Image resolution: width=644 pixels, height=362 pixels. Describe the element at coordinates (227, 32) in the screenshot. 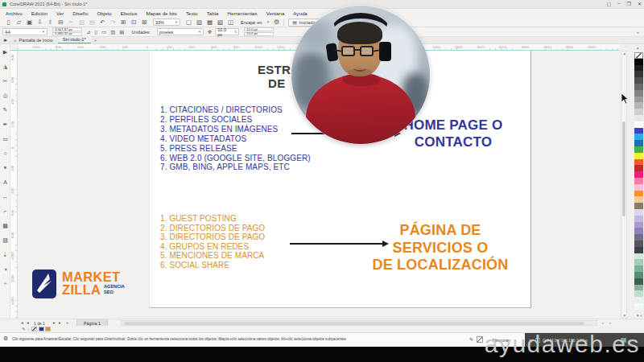

I see `nudge-distance-field: 10,0 px ⇅` at that location.